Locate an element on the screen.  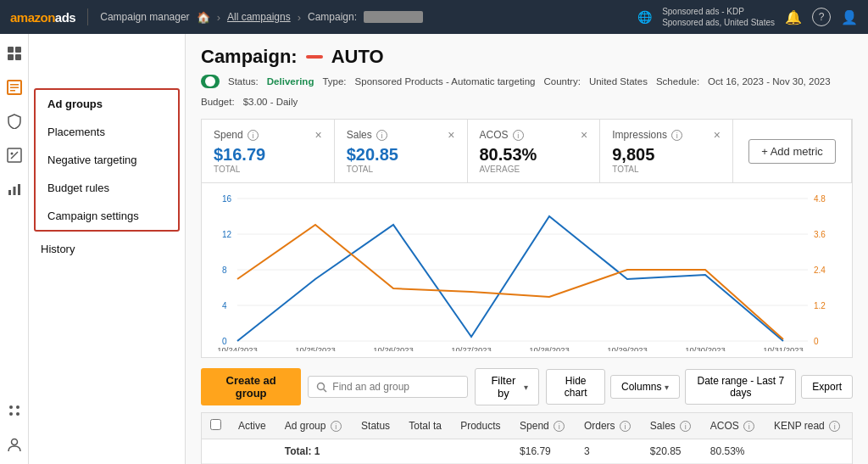
icon-bar-apps is located at coordinates (14, 411).